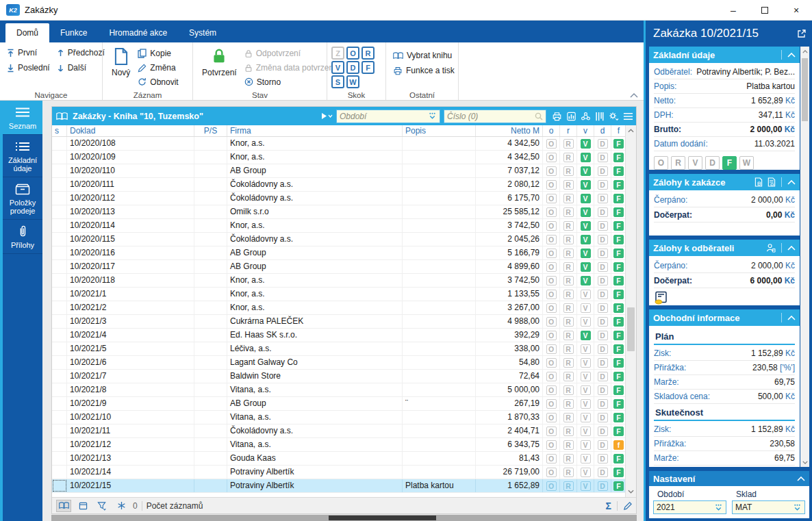 The width and height of the screenshot is (812, 521). What do you see at coordinates (344, 199) in the screenshot?
I see `table-row: 10/2020/112 Čokoládovny a.s. 6 175,70 O …` at bounding box center [344, 199].